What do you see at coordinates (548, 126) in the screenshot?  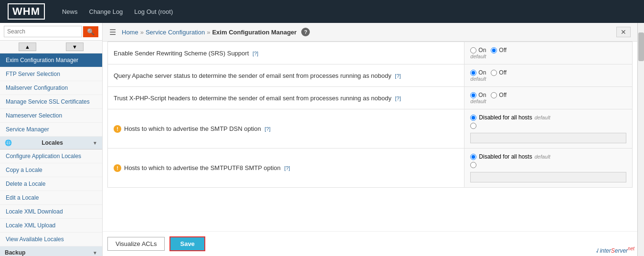 I see `smtp-dsn-custom-label` at bounding box center [548, 126].